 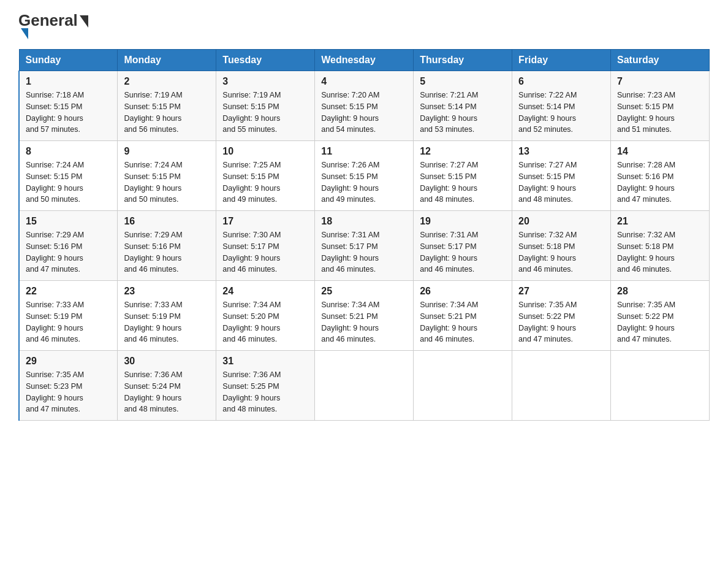 I want to click on calendar-week-row: 15Sunrise: 7:29 AMSunset: 5:16 PMDayligh…, so click(x=364, y=246).